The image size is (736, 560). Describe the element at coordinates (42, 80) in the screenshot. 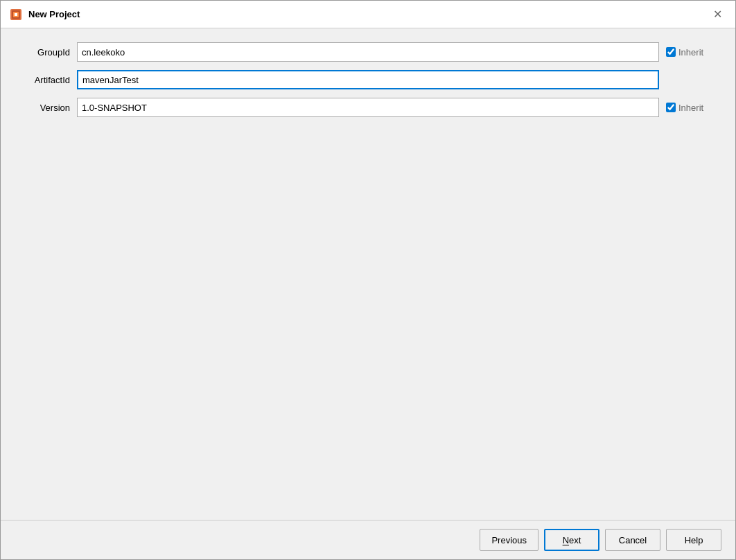

I see `artifactid-label: ArtifactId` at that location.